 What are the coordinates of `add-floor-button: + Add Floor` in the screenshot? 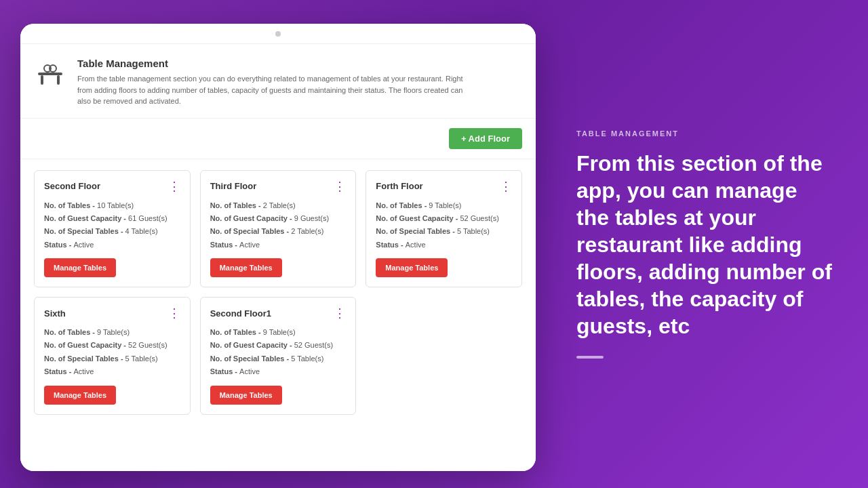 It's located at (486, 138).